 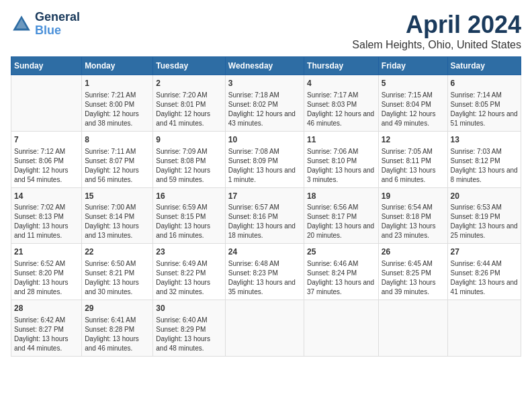 I want to click on day-info: Sunrise: 7:06 AMSunset: 8:10 PMDaylight:…, so click(x=341, y=166).